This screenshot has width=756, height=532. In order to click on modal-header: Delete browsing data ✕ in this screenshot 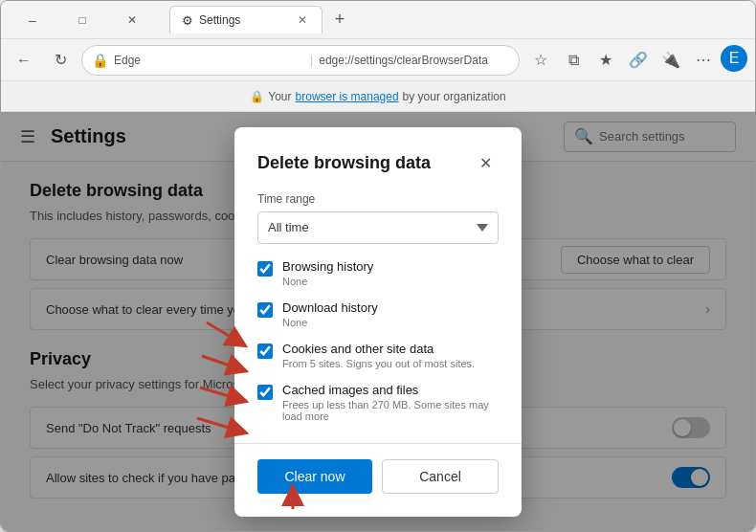, I will do `click(378, 164)`.